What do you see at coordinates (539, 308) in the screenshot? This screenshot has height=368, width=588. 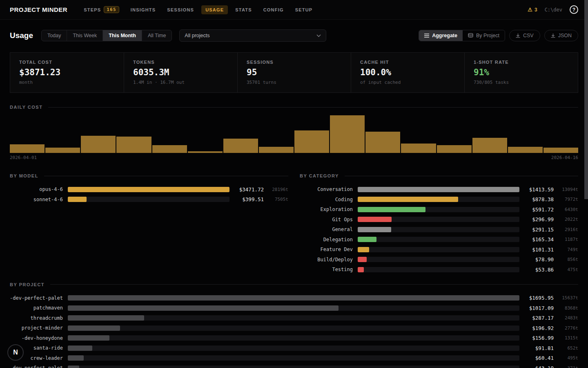 I see `bar-row-cost: $1017.09` at bounding box center [539, 308].